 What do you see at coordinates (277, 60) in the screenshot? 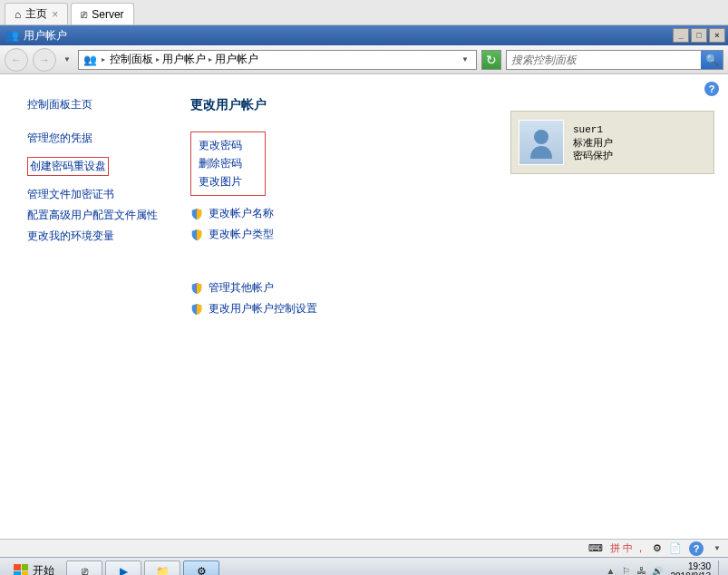
I see `address-bar: 👥 ▸ 控制面板 ▸ 用户帐户 ▸ 用户帐户 ▼` at bounding box center [277, 60].